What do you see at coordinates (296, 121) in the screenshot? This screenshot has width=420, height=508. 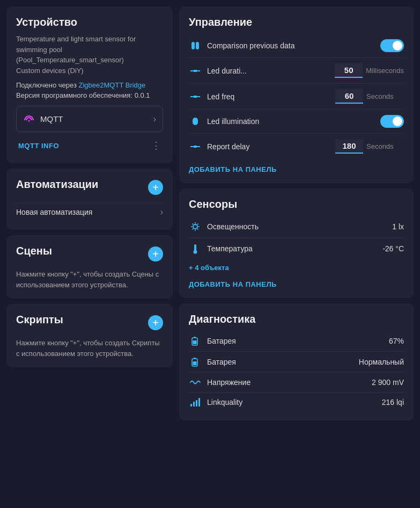 I see `control-row-led-illumination: Led illumination` at bounding box center [296, 121].